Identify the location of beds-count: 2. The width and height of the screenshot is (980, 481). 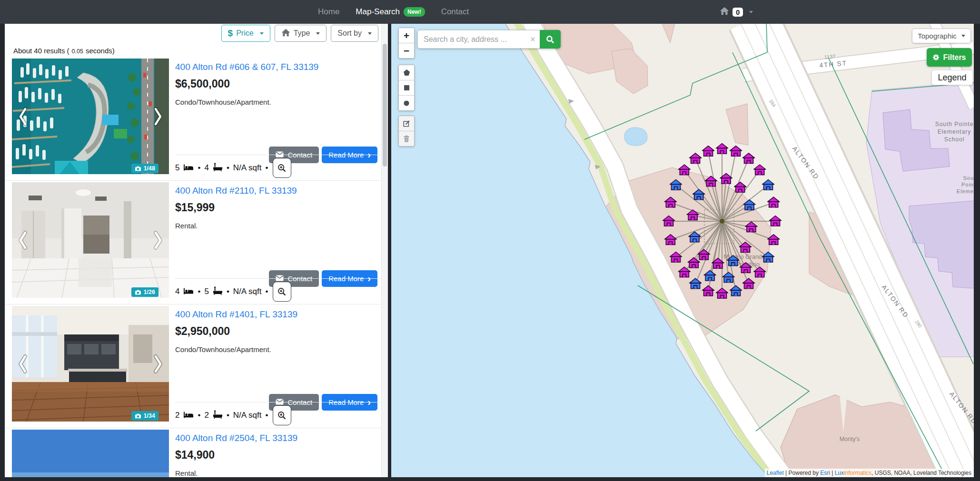
(177, 415).